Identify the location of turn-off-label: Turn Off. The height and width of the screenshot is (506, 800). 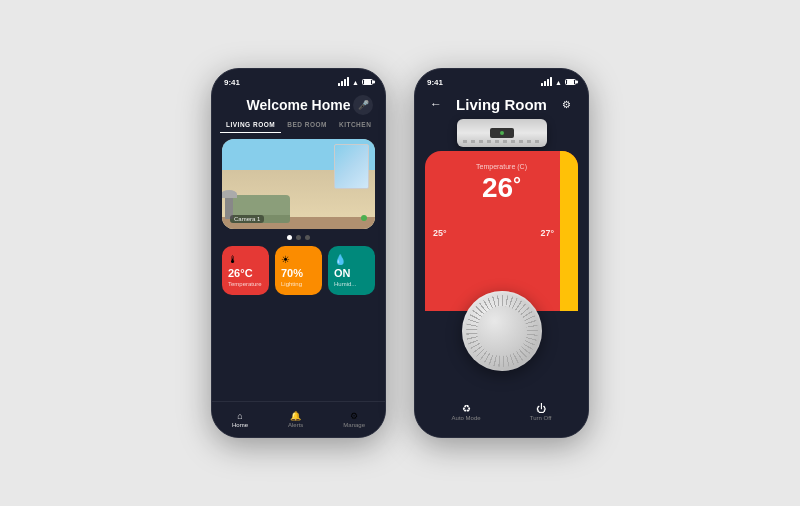
(541, 418).